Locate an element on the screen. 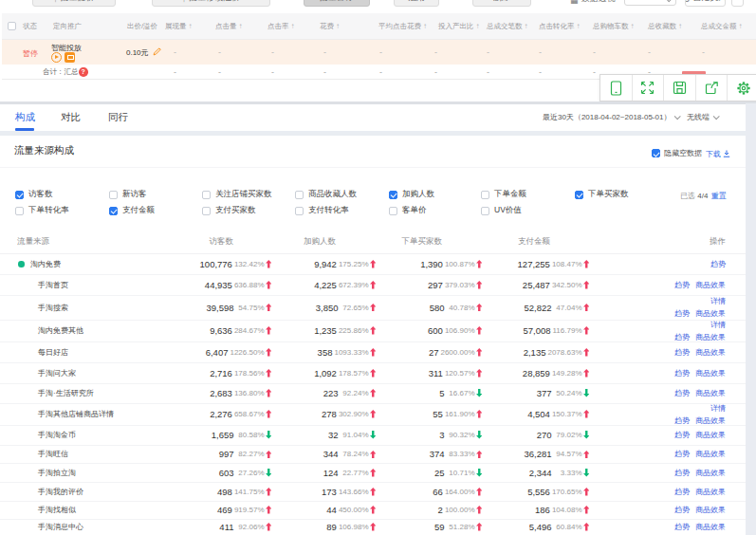 Image resolution: width=756 pixels, height=535 pixels. customize-columns-button: ⚙ 自定义列 is located at coordinates (706, 4).